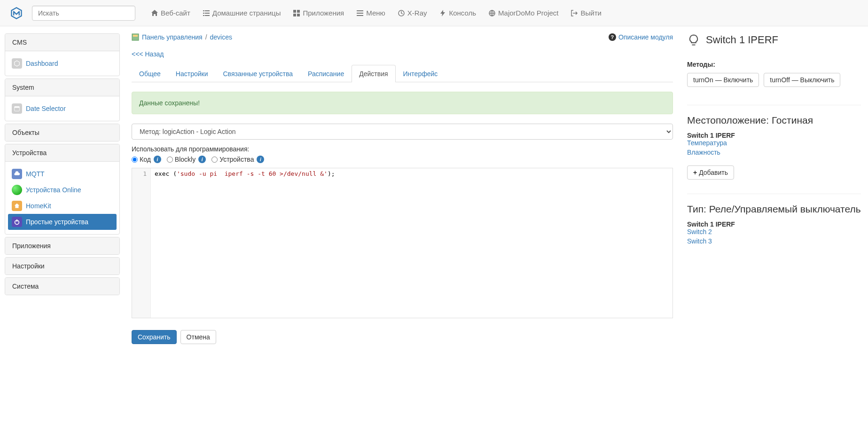  What do you see at coordinates (221, 37) in the screenshot?
I see `breadcrumb-devices: devices` at bounding box center [221, 37].